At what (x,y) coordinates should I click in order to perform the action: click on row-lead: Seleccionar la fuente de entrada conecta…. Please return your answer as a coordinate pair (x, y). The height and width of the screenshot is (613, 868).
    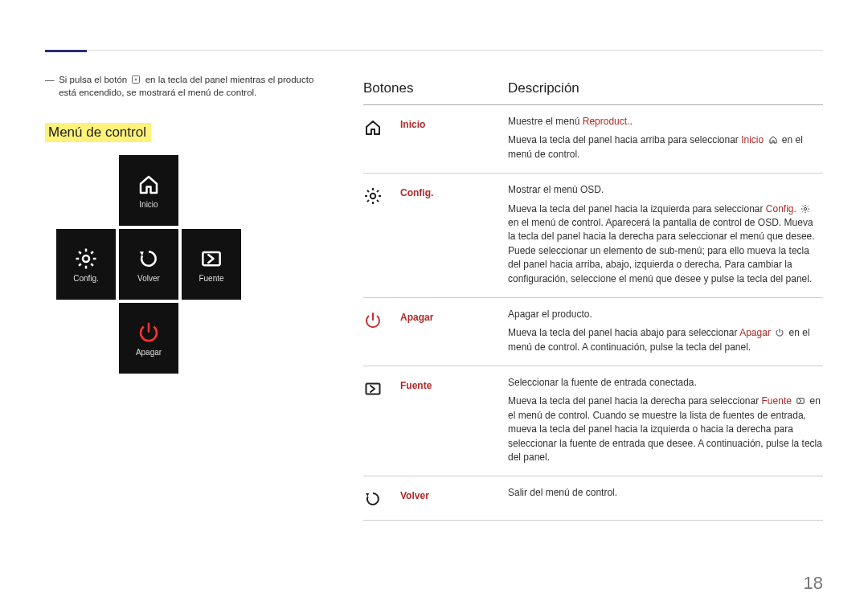
    Looking at the image, I should click on (665, 382).